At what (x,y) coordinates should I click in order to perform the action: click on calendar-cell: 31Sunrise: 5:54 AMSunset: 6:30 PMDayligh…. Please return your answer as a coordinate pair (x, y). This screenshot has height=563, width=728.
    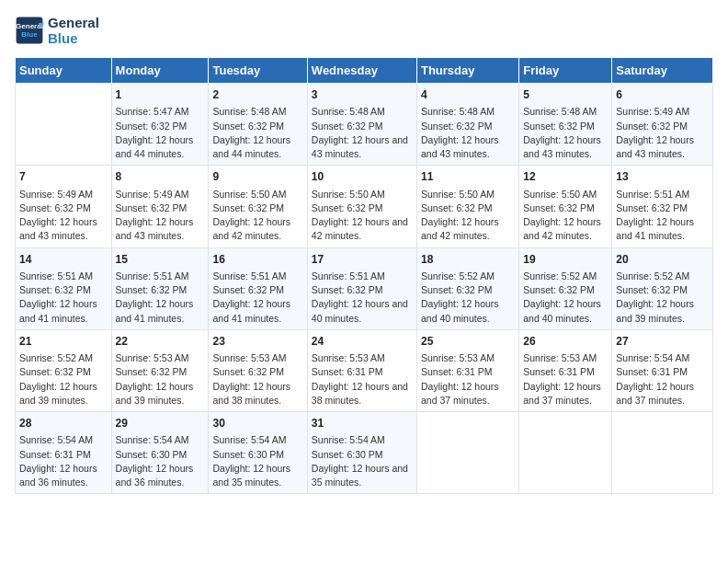
    Looking at the image, I should click on (362, 453).